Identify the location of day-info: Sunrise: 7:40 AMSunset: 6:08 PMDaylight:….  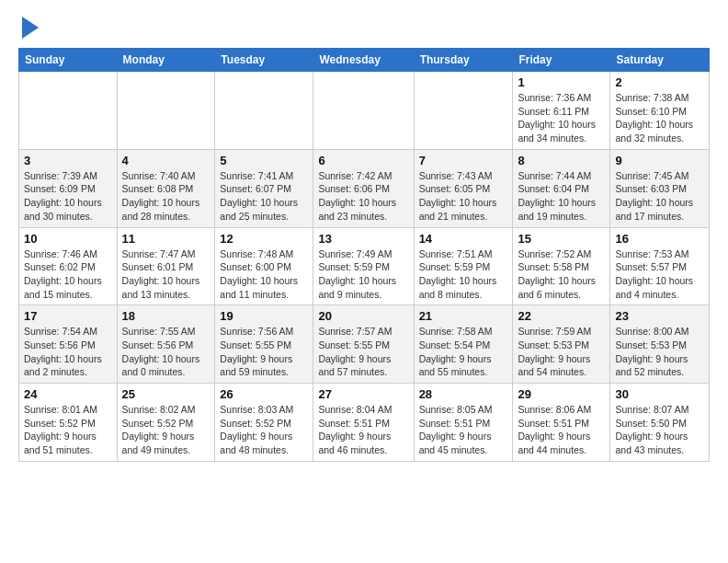
(166, 197).